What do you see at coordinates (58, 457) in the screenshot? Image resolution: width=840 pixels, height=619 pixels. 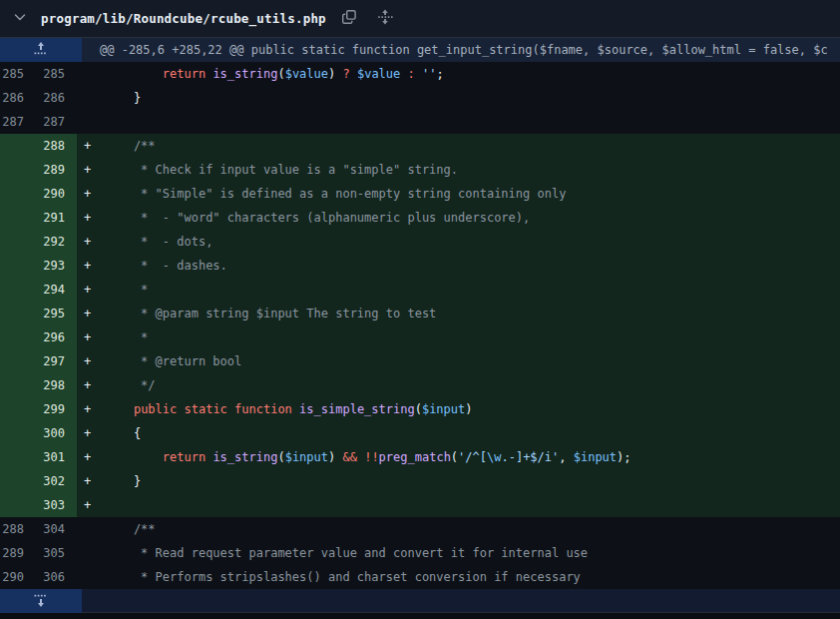 I see `new-line-number: 301` at bounding box center [58, 457].